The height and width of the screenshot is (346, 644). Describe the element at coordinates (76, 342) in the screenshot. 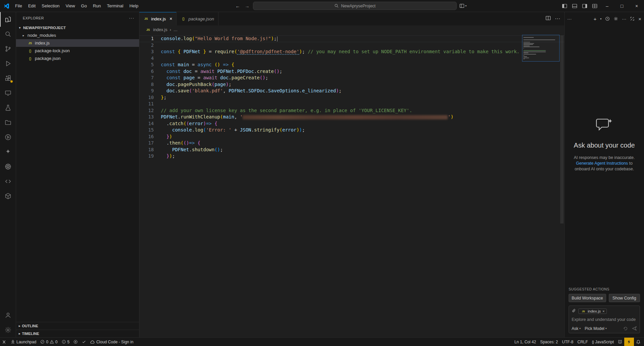

I see `target-status-icon` at that location.